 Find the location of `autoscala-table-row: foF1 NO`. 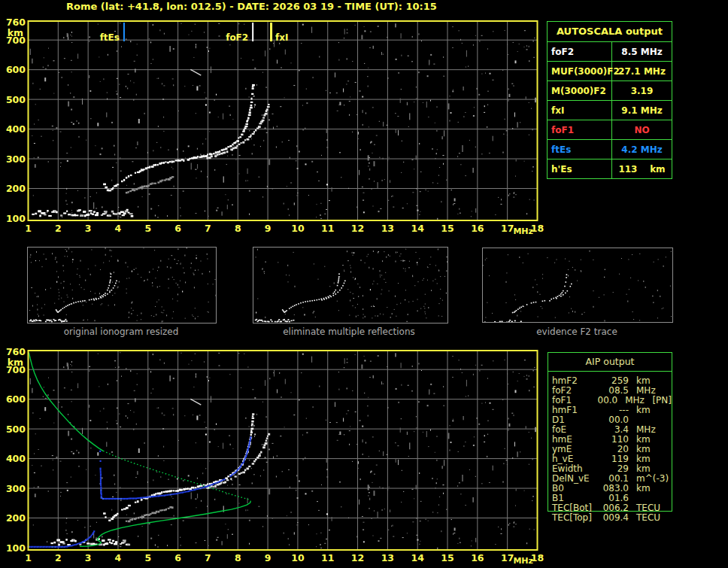

autoscala-table-row: foF1 NO is located at coordinates (609, 129).